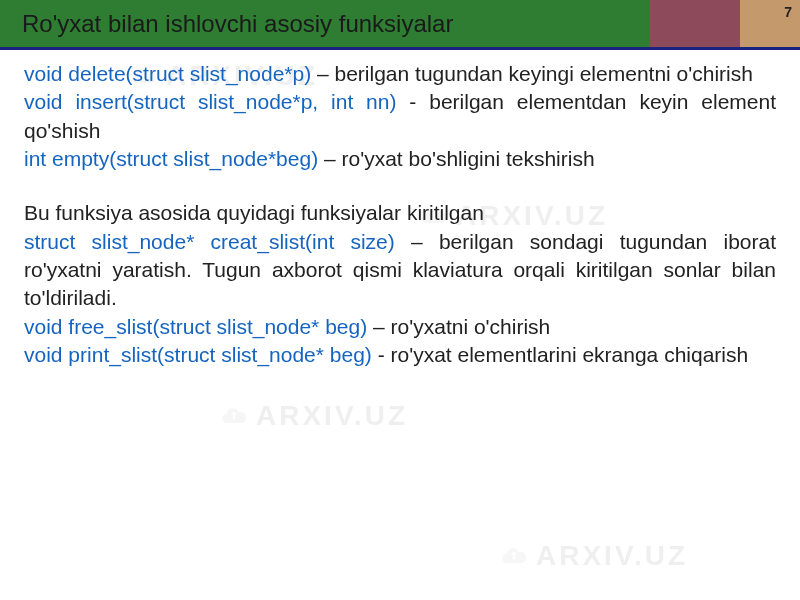  I want to click on function-signature: void delete(struct slist_node*p), so click(168, 74).